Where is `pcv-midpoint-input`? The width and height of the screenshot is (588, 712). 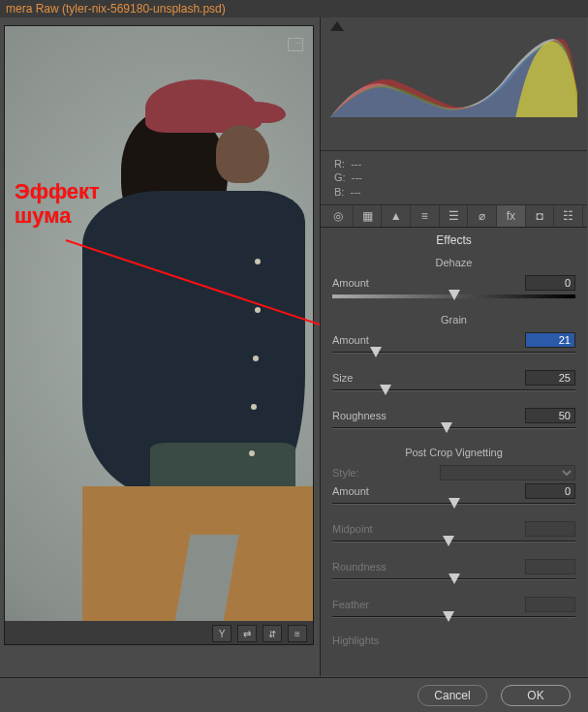
pcv-midpoint-input is located at coordinates (550, 529).